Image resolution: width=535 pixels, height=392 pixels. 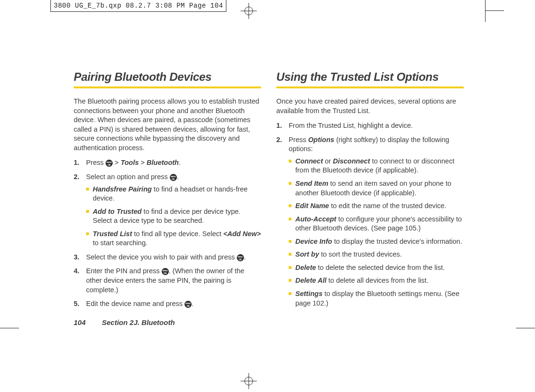 What do you see at coordinates (243, 234) in the screenshot?
I see `add-new-label: <Add New>` at bounding box center [243, 234].